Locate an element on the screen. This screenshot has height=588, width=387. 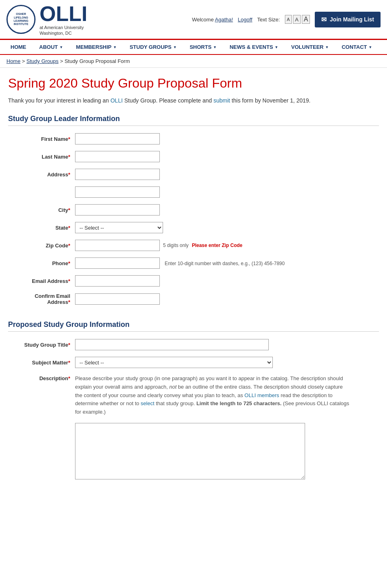
submit-link: submit is located at coordinates (222, 100).